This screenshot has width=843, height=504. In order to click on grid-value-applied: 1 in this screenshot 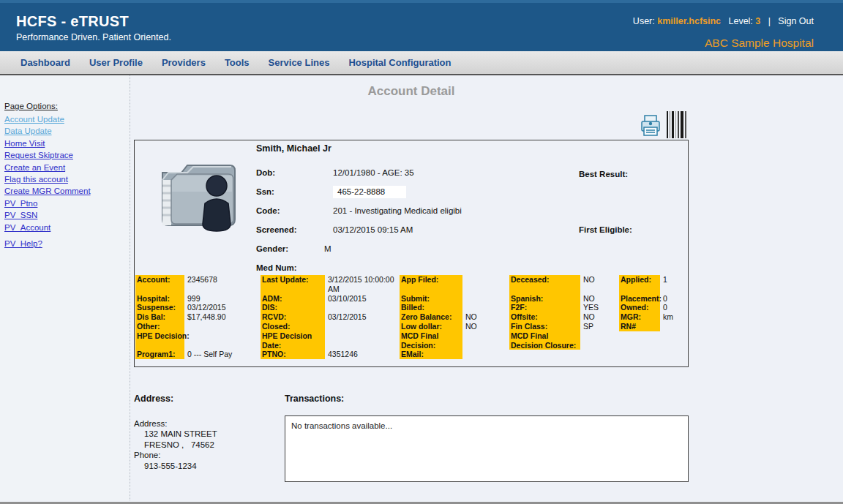, I will do `click(668, 279)`.